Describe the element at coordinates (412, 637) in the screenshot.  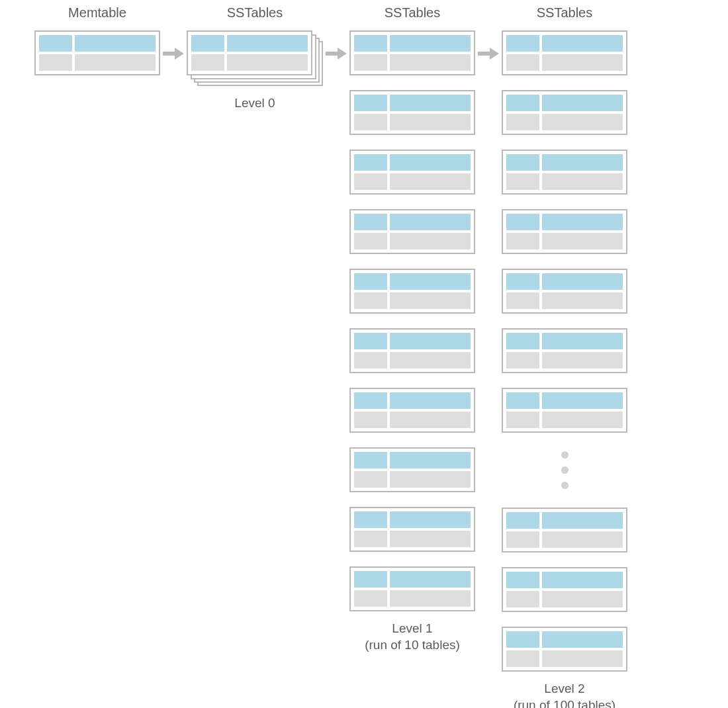
I see `level1-caption: Level 1 (run of 10 tables)` at that location.